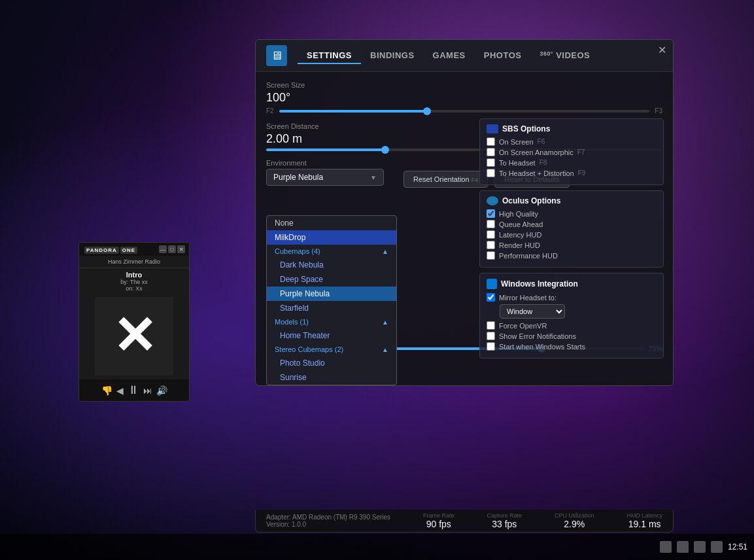  Describe the element at coordinates (490, 213) in the screenshot. I see `oculus-high-quality-checkbox` at that location.